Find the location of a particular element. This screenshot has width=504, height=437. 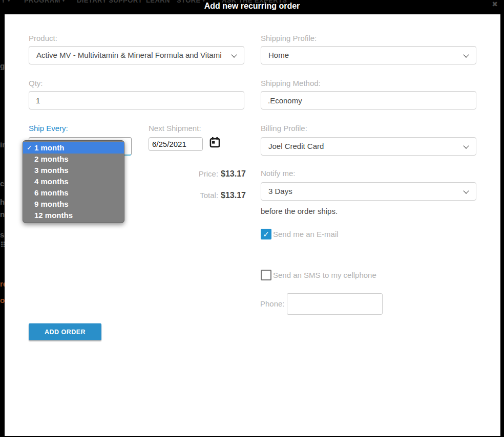

ship-every-option-label: 1 month is located at coordinates (49, 148).